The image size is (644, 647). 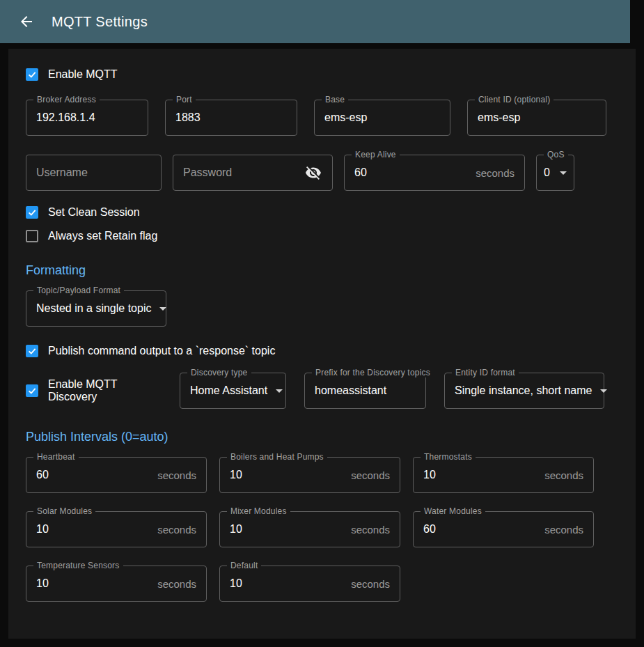 I want to click on mixer-interval-input, so click(x=287, y=529).